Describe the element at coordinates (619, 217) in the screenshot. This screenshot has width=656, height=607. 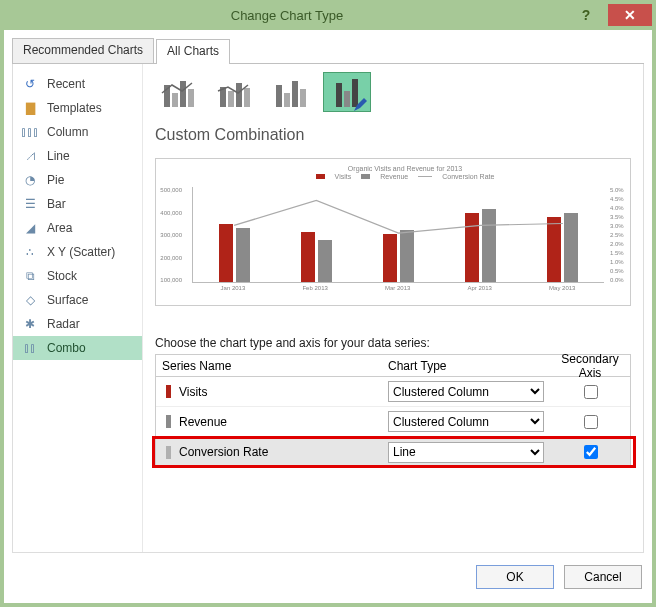
I see `tick: 3.5%` at that location.